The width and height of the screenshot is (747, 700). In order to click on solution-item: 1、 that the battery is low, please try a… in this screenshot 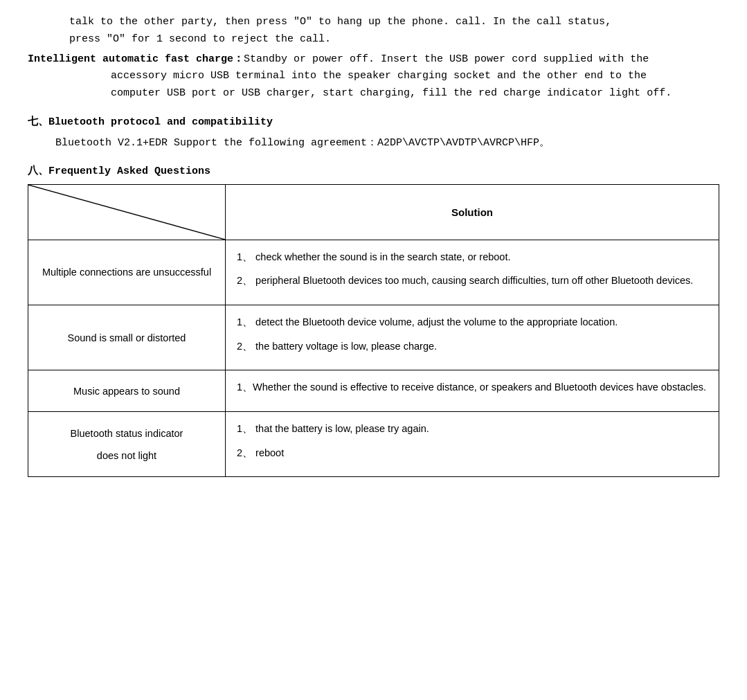, I will do `click(472, 429)`.